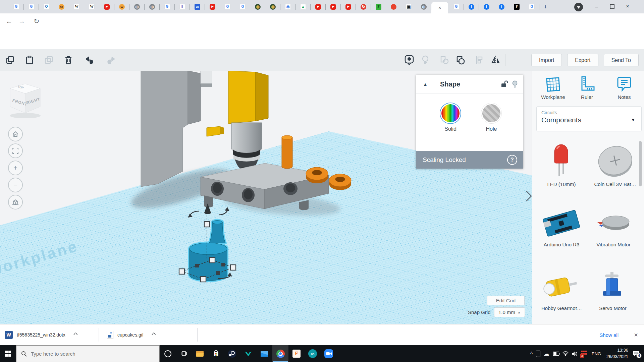  I want to click on fusion360-button: F, so click(297, 354).